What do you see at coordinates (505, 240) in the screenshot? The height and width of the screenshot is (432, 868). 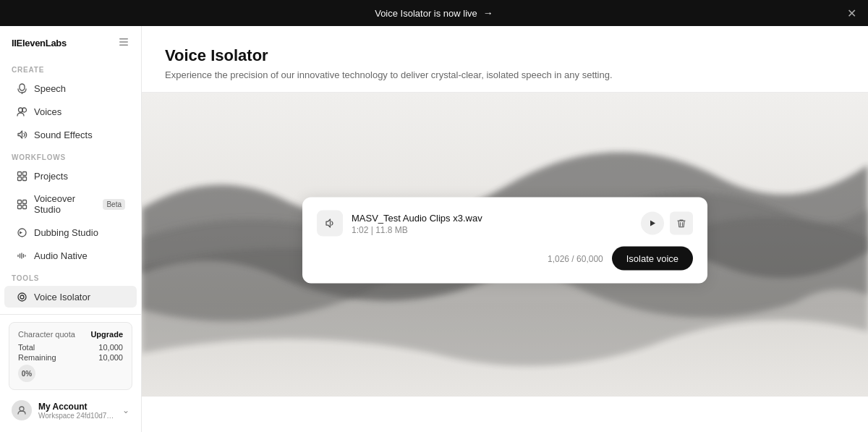 I see `upload-card: MASV_Test Audio Clips x3.wav 1:02 | 11.8…` at bounding box center [505, 240].